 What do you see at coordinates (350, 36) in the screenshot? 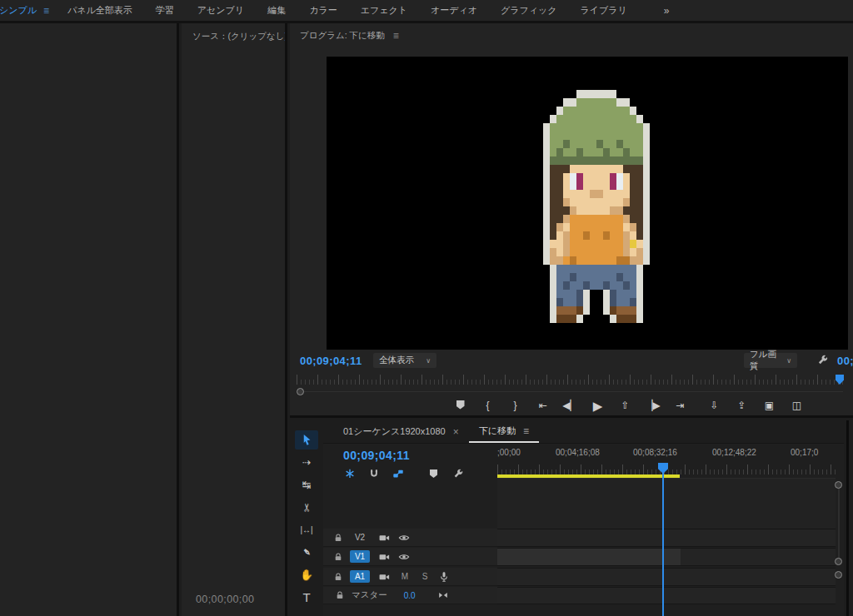
I see `program-panel-header: プログラム: 下に移動 ≡` at bounding box center [350, 36].